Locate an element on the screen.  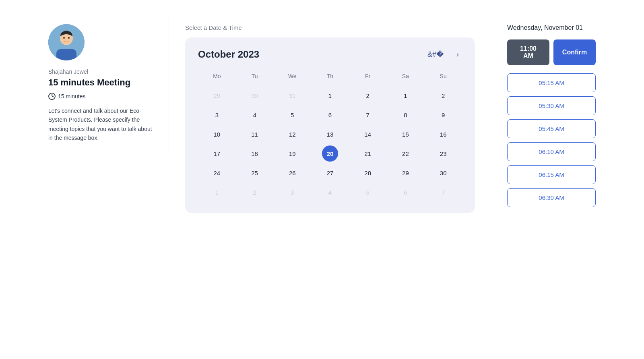
day-cell: 10 is located at coordinates (217, 134).